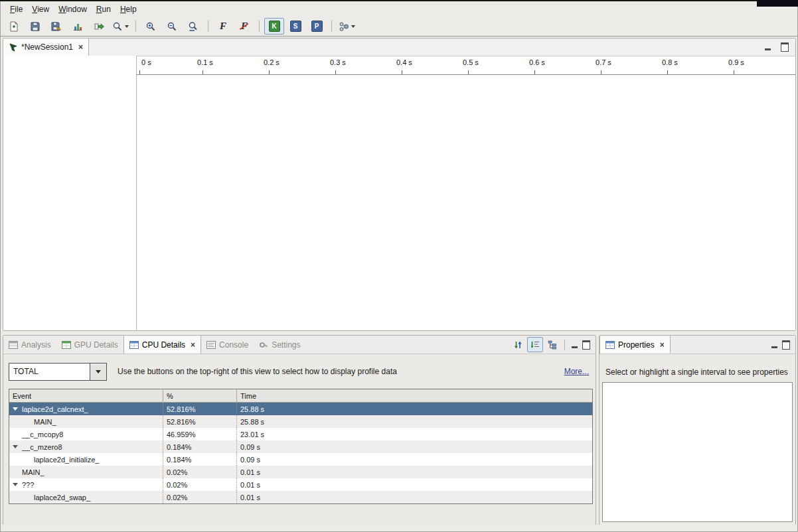 This screenshot has height=532, width=798. Describe the element at coordinates (466, 65) in the screenshot. I see `timeline-ruler: 0 s 0.1 s 0.2 s 0.3 s 0.4 s 0.5 s 0.6 s …` at that location.